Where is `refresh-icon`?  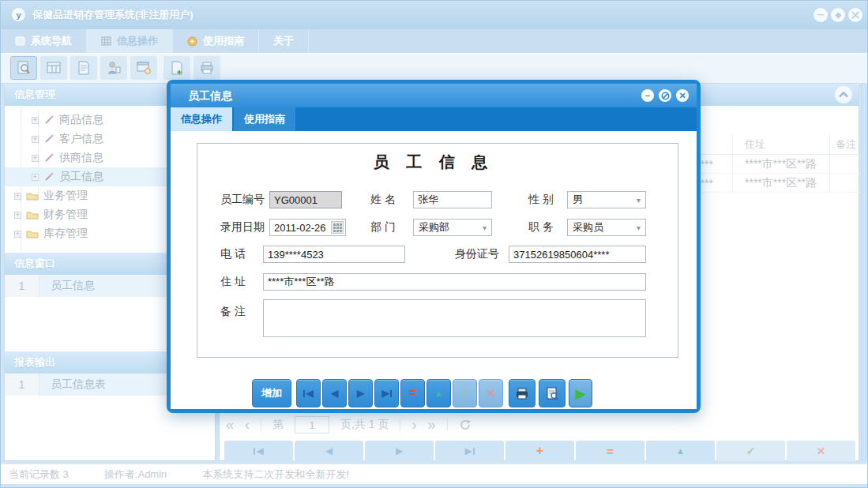 refresh-icon is located at coordinates (465, 425).